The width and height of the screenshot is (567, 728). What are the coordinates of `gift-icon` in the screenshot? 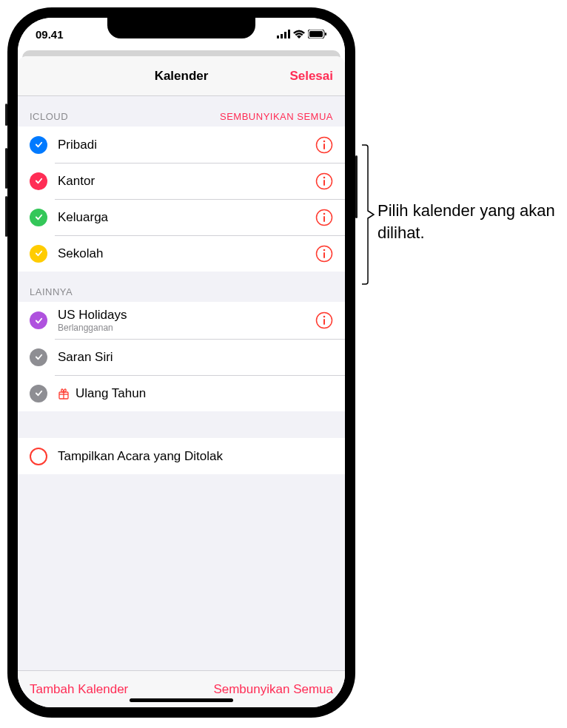 It's located at (64, 394).